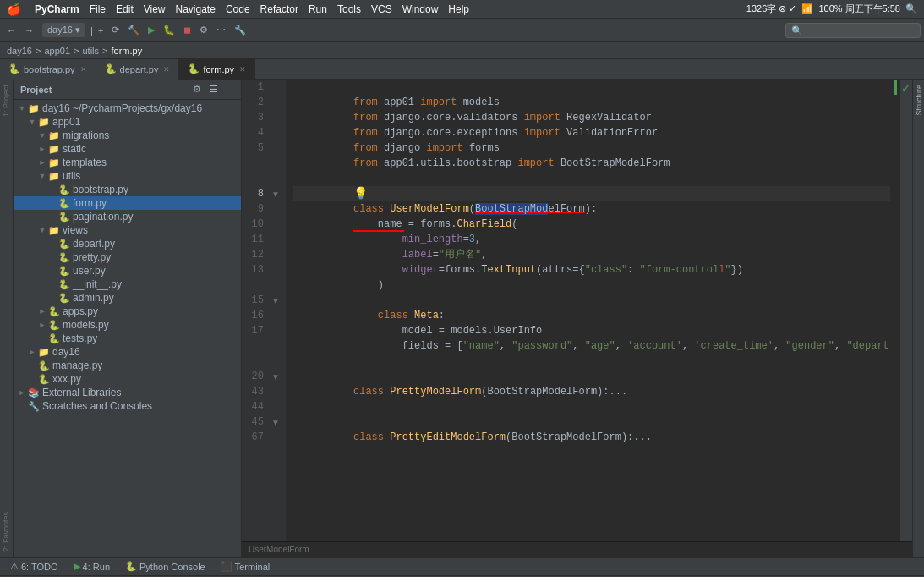 Image resolution: width=924 pixels, height=577 pixels. I want to click on menu-vcs: VCS, so click(382, 9).